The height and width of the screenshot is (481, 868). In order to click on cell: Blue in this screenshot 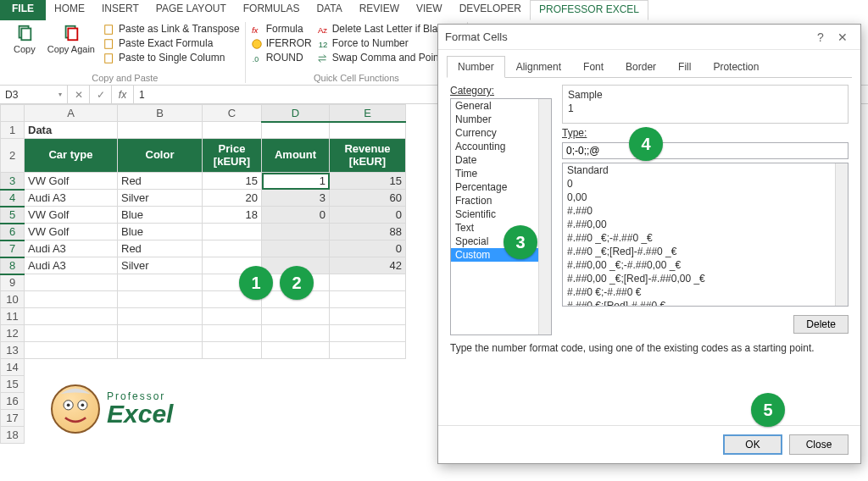, I will do `click(160, 232)`.